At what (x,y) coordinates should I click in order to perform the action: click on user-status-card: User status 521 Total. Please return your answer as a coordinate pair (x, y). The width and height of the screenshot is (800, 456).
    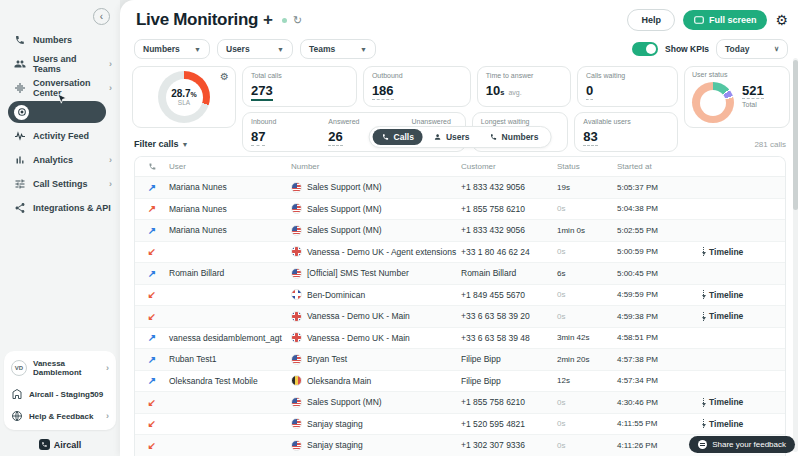
    Looking at the image, I should click on (737, 97).